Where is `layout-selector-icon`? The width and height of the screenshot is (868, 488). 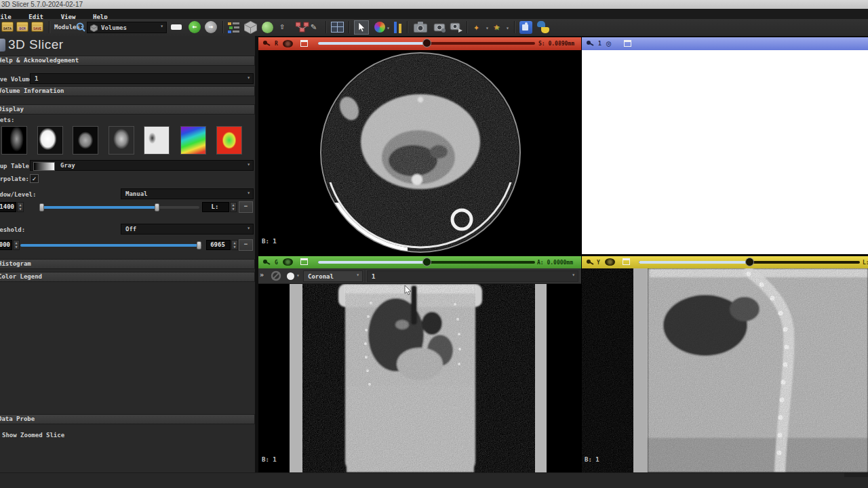
layout-selector-icon is located at coordinates (338, 27).